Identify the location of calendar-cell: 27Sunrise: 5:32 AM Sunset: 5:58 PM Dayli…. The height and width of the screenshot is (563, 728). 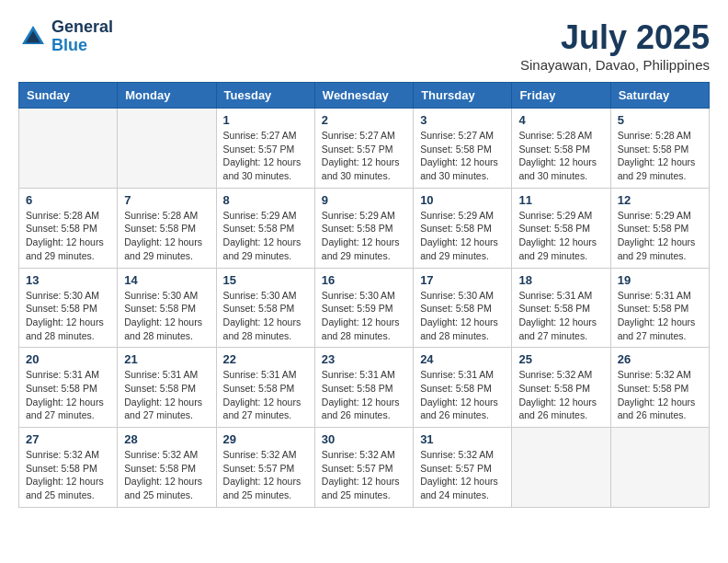
(68, 467).